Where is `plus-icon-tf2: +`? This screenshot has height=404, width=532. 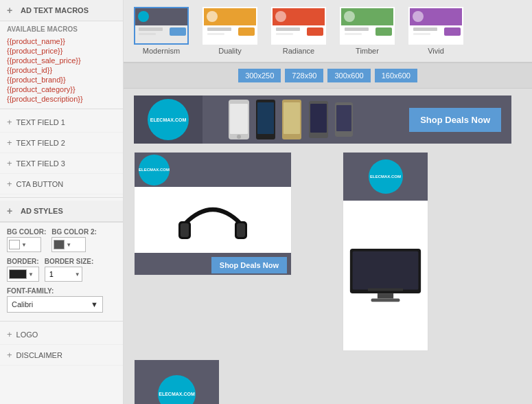
plus-icon-tf2: + is located at coordinates (10, 143).